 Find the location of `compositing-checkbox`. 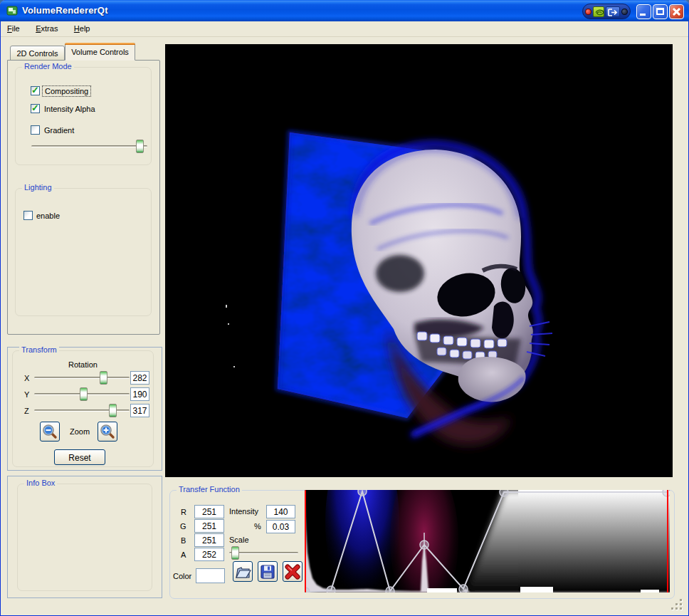

compositing-checkbox is located at coordinates (36, 91).